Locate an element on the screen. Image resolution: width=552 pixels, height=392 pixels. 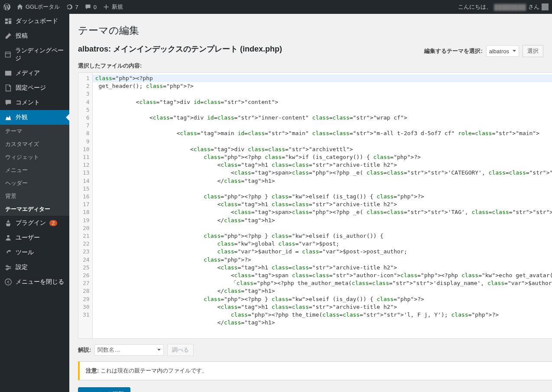
menu-3: メディア is located at coordinates (35, 73).